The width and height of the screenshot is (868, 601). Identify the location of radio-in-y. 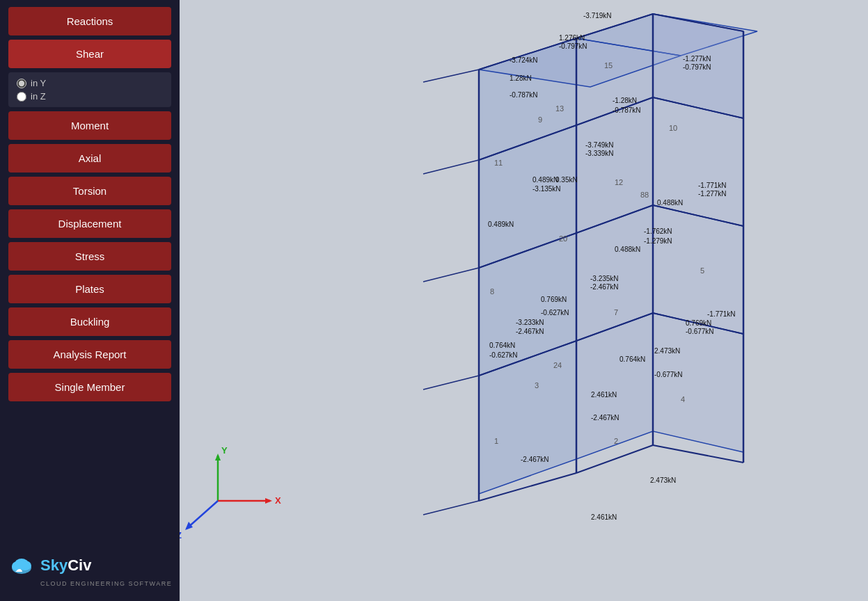
(22, 83).